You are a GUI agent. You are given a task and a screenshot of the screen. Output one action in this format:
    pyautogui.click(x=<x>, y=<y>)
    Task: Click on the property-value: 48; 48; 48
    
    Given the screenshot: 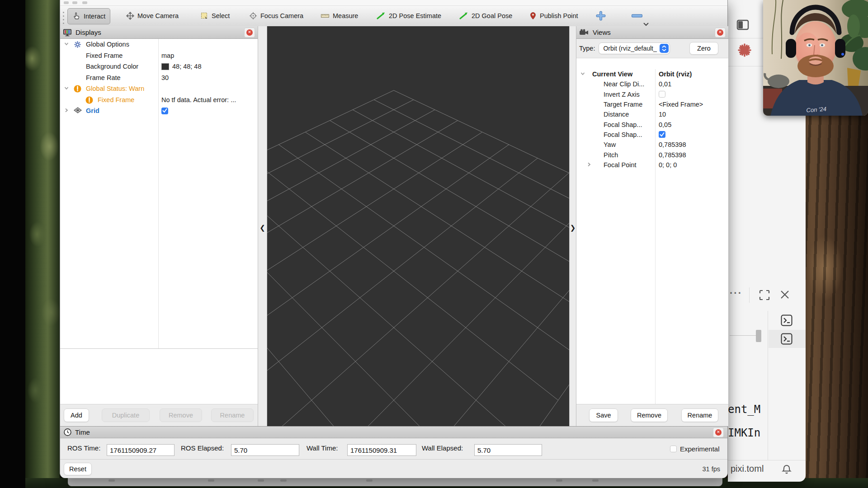 What is the action you would take?
    pyautogui.click(x=182, y=66)
    